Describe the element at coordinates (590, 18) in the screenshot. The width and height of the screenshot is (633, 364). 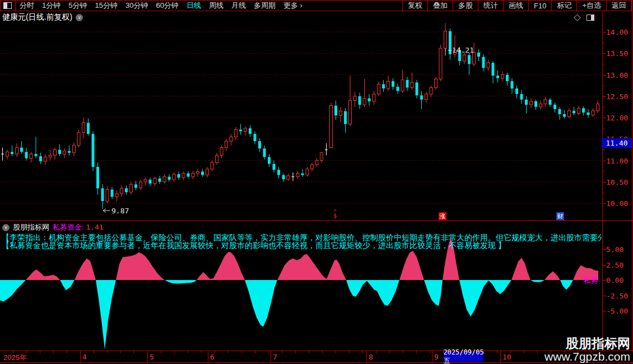
I see `layout-split-icon` at that location.